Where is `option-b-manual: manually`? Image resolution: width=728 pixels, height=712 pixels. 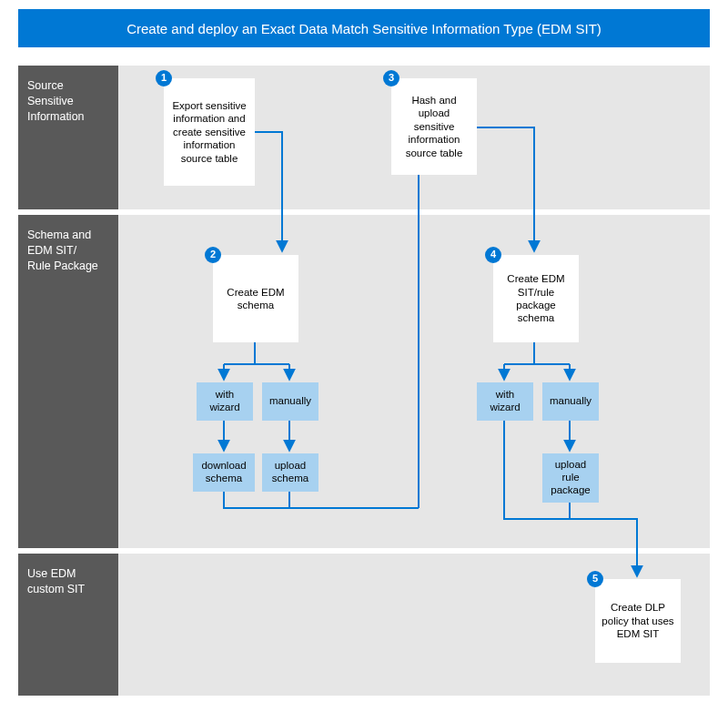
option-b-manual: manually is located at coordinates (571, 402).